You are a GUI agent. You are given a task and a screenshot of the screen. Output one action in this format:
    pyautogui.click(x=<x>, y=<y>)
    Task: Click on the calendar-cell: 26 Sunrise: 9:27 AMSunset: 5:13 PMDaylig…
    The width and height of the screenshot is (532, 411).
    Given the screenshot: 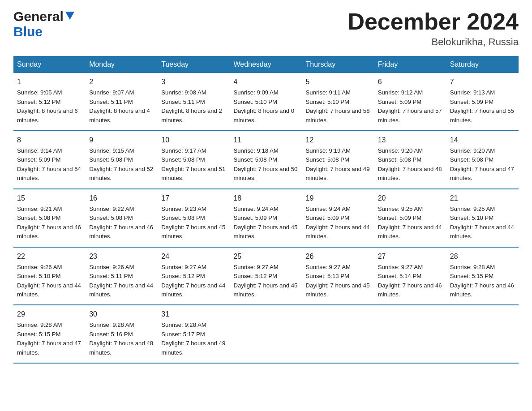 What is the action you would take?
    pyautogui.click(x=339, y=276)
    